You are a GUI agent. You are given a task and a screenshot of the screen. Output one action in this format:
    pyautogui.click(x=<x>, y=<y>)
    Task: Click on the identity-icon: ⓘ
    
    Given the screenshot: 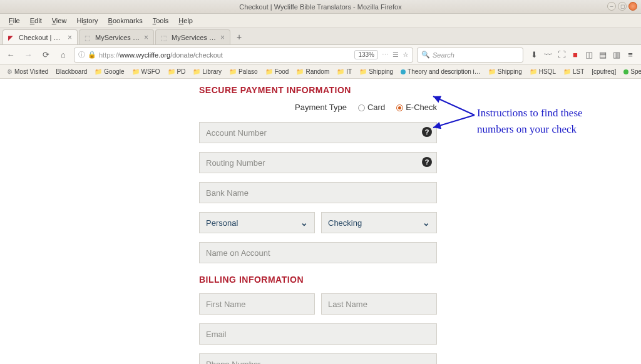 What is the action you would take?
    pyautogui.click(x=81, y=55)
    